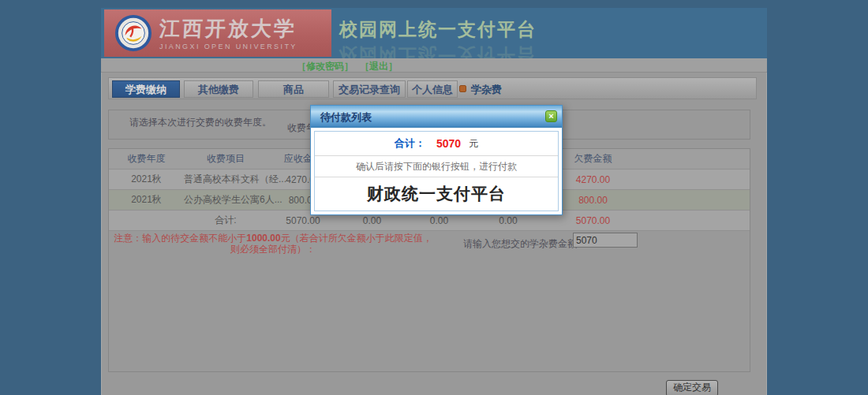 Image resolution: width=868 pixels, height=395 pixels. I want to click on cell-item: 公办高校学生公寓6人..., so click(226, 200).